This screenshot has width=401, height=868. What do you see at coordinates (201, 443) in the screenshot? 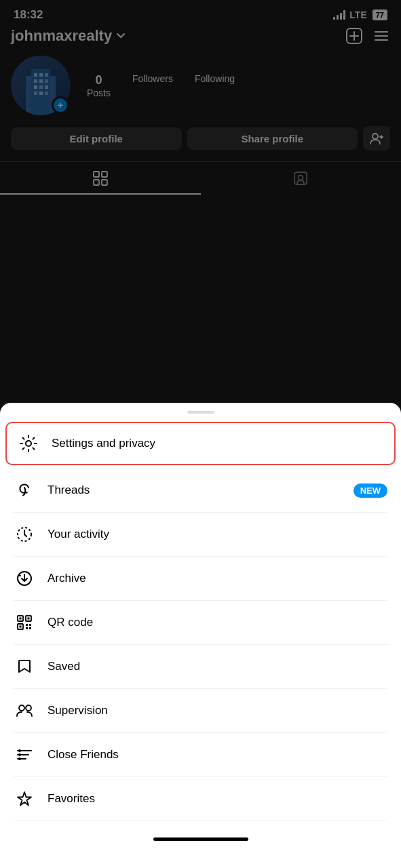
I see `menu-item-settings: Settings and privacy` at bounding box center [201, 443].